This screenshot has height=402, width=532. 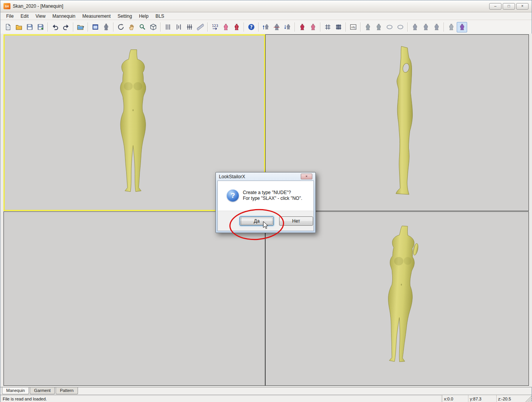 What do you see at coordinates (389, 27) in the screenshot?
I see `mannequin-oval-1-icon` at bounding box center [389, 27].